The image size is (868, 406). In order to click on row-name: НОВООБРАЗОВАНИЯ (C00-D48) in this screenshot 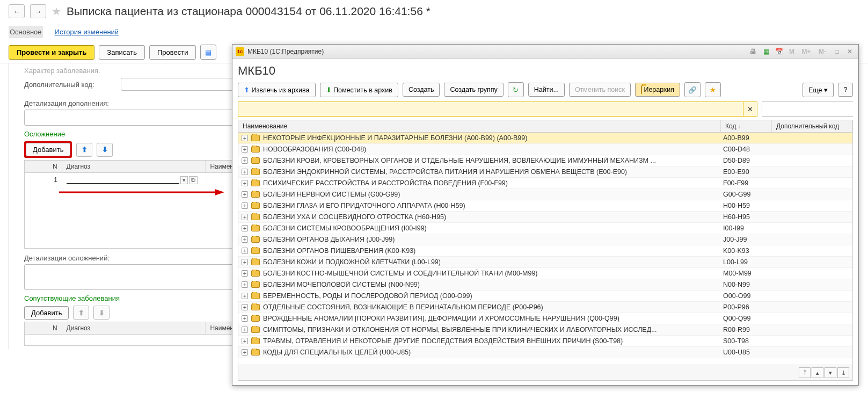, I will do `click(315, 149)`.